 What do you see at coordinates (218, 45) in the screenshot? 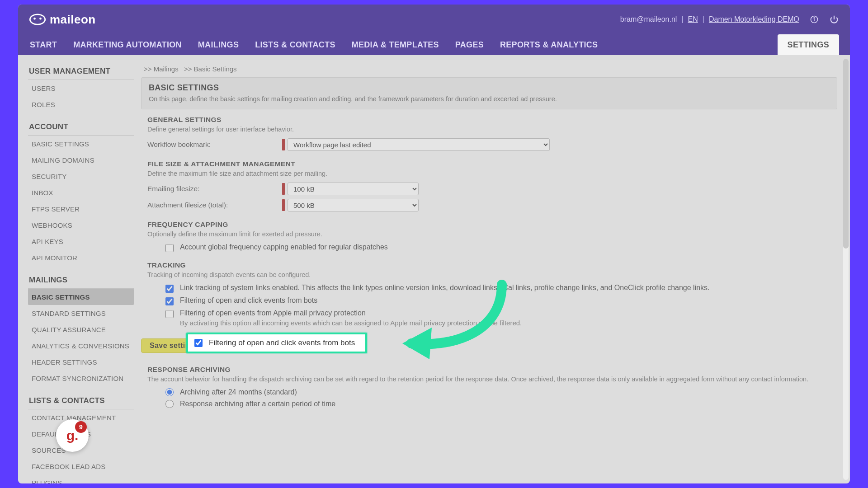
I see `nav-mailings: MAILINGS` at bounding box center [218, 45].